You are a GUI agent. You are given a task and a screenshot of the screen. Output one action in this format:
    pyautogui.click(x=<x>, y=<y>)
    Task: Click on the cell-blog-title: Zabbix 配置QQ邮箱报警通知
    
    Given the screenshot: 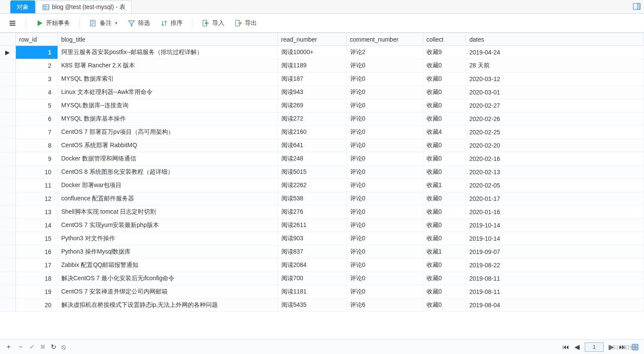 What is the action you would take?
    pyautogui.click(x=168, y=265)
    